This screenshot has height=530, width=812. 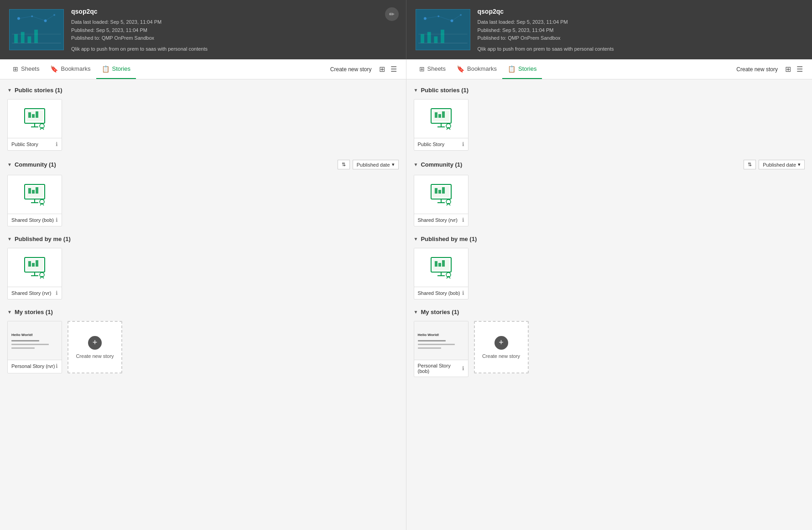 I want to click on story-card: Hello World! Personal Story (bob)ℹ, so click(x=441, y=349).